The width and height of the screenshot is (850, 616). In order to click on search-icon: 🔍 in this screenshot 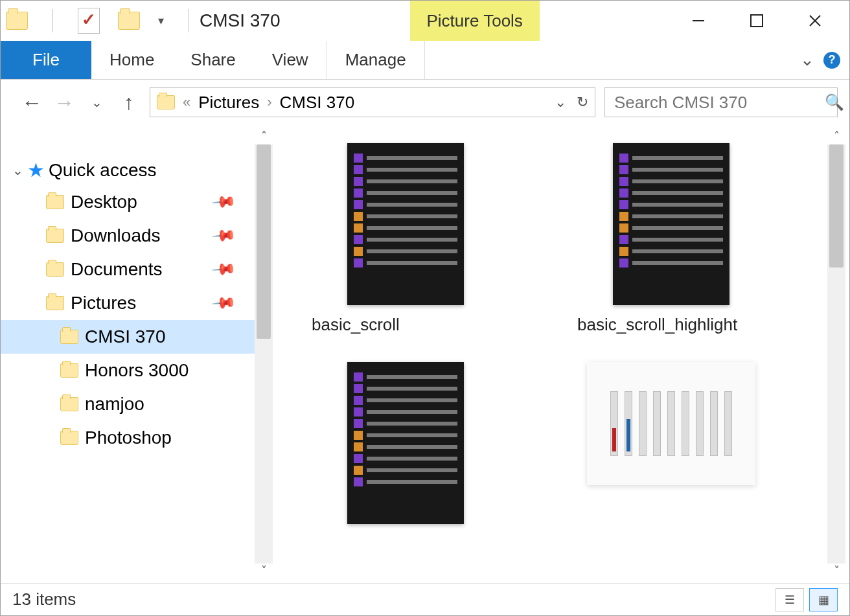, I will do `click(834, 102)`.